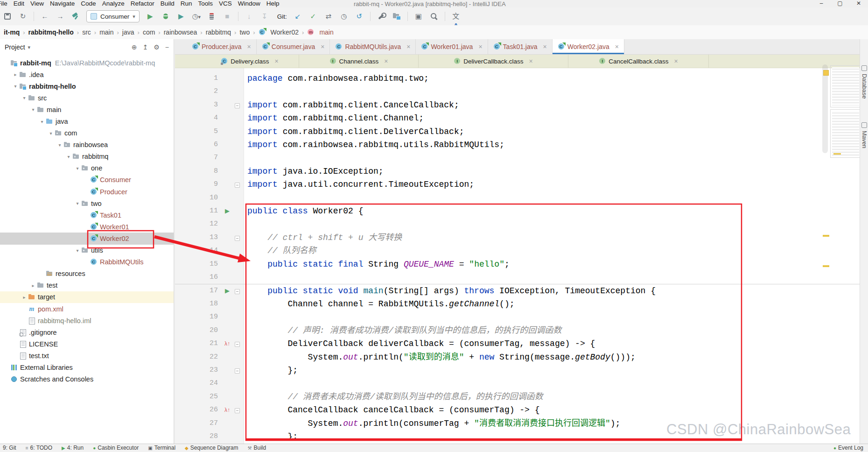 The height and width of the screenshot is (452, 868). Describe the element at coordinates (245, 32) in the screenshot. I see `breadcrumb-item: two` at that location.